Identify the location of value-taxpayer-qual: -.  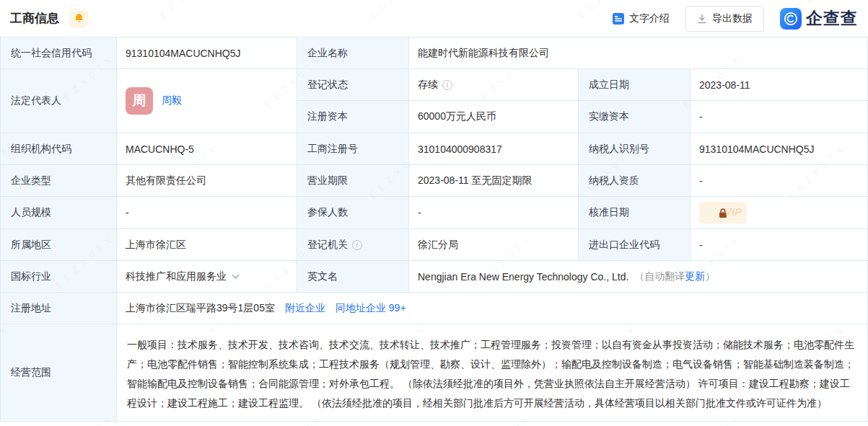
(779, 181).